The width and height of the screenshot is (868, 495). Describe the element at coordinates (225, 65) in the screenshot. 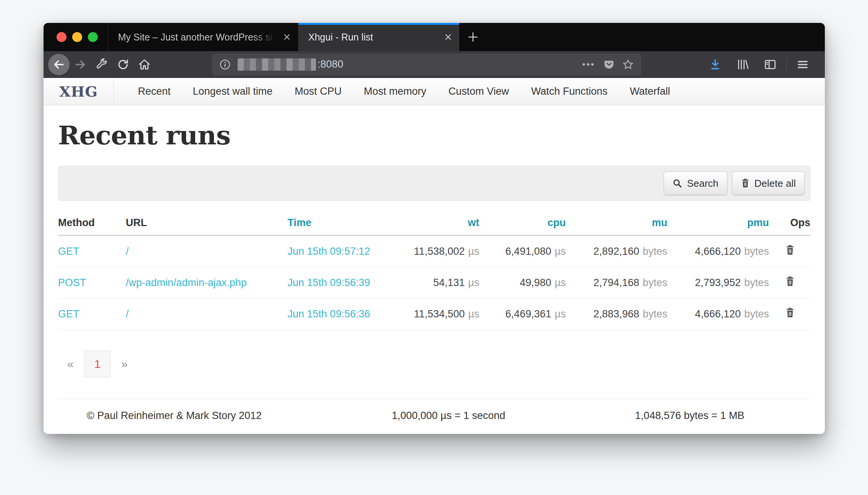

I see `site-info-icon` at that location.